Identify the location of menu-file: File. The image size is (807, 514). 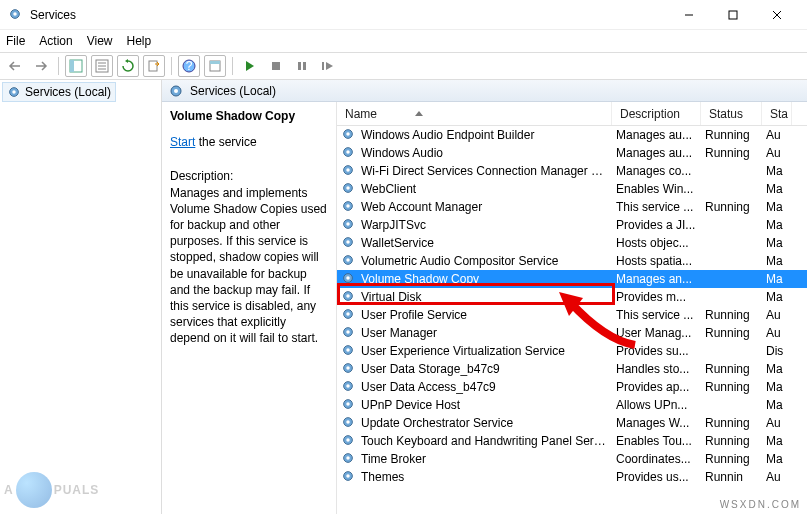
(16, 41).